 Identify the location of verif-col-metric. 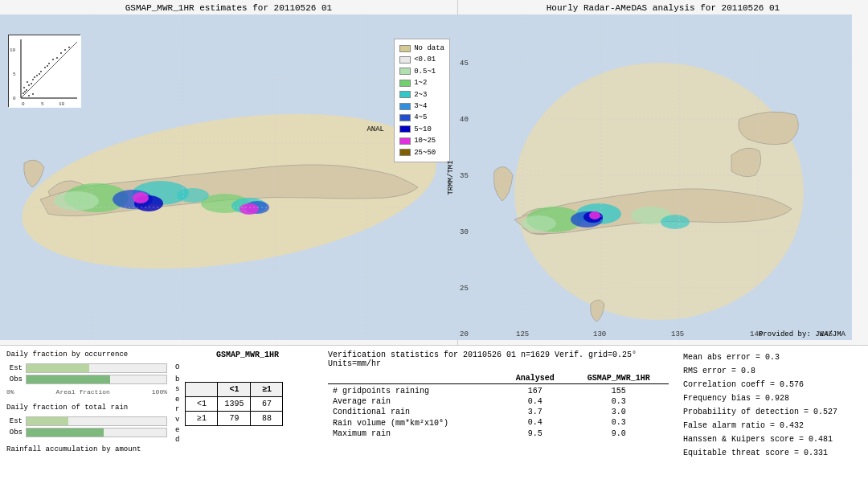
(415, 379).